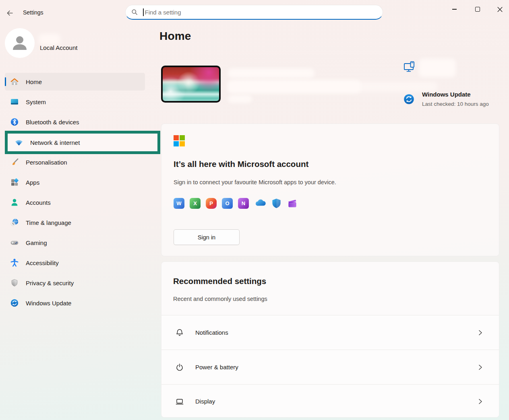 The image size is (509, 420). I want to click on redacted-link, so click(240, 99).